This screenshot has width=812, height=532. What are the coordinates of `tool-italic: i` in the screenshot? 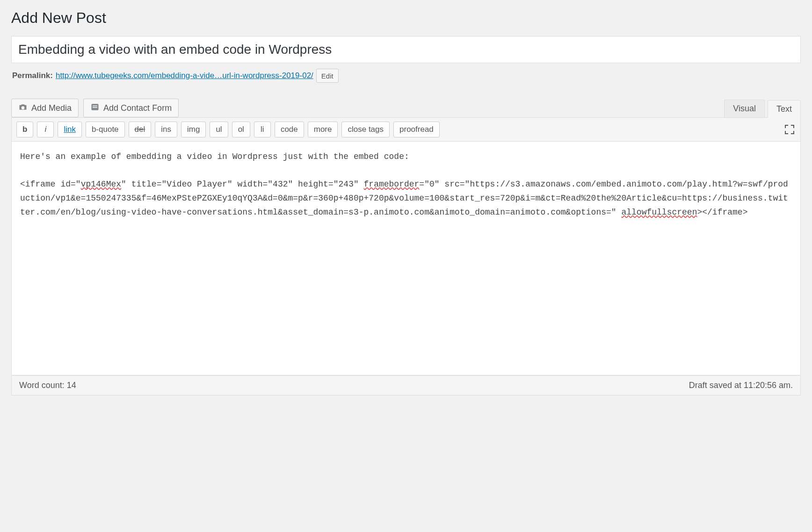 It's located at (45, 129).